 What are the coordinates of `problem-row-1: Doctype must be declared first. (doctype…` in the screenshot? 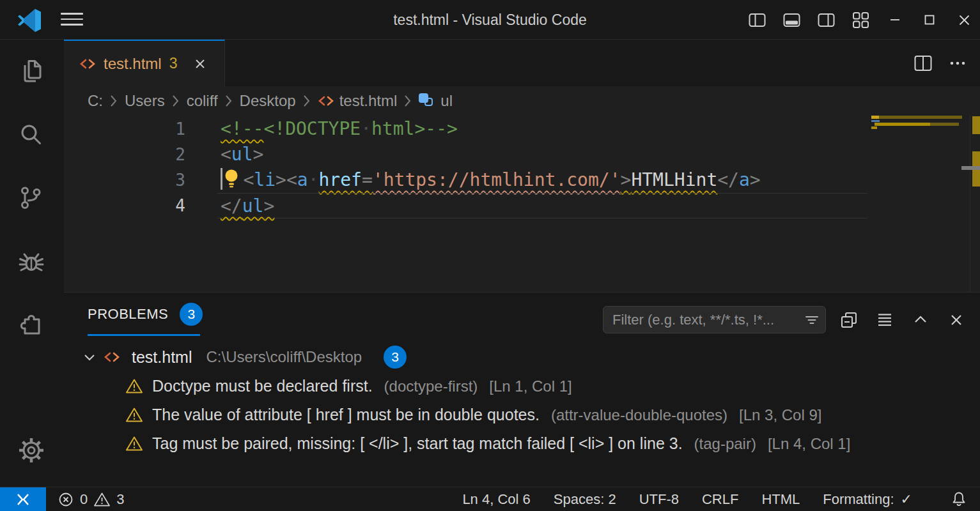 It's located at (522, 386).